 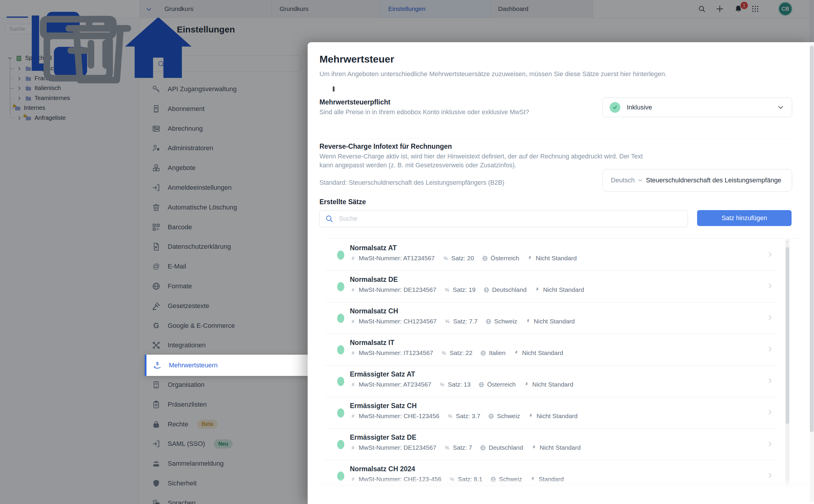 What do you see at coordinates (508, 416) in the screenshot?
I see `rate-meta-text: Schweiz` at bounding box center [508, 416].